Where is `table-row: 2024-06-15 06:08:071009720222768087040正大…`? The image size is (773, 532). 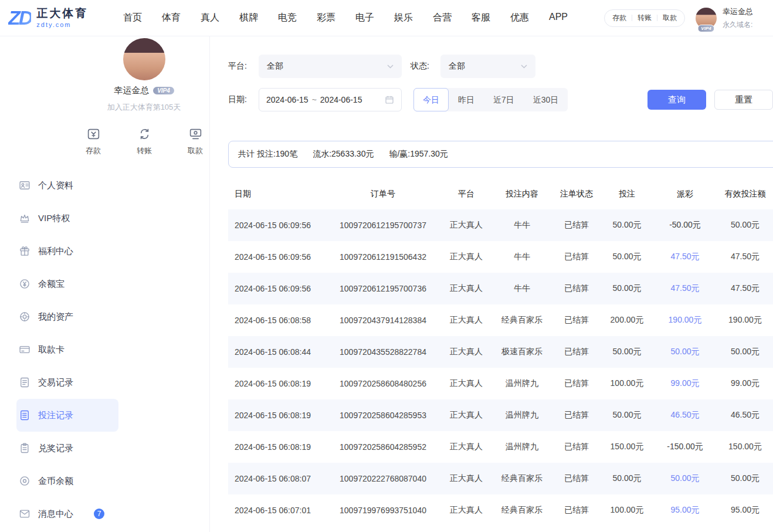
table-row: 2024-06-15 06:08:071009720222768087040正大… is located at coordinates (501, 479).